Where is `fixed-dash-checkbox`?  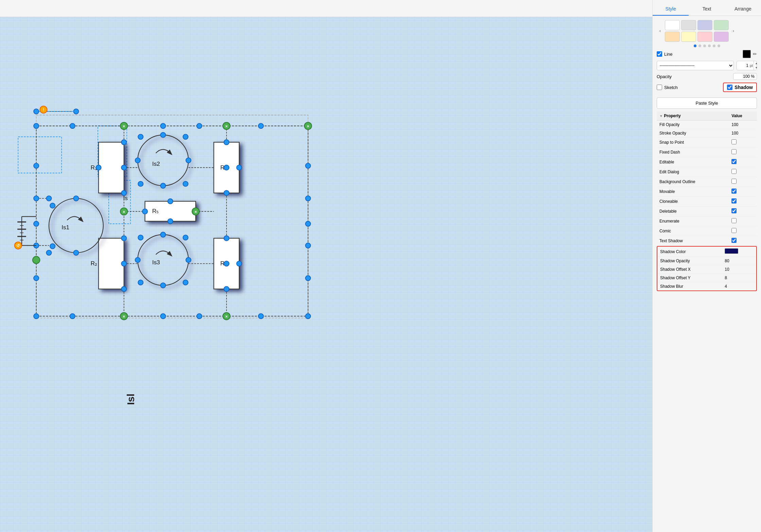
fixed-dash-checkbox is located at coordinates (734, 152).